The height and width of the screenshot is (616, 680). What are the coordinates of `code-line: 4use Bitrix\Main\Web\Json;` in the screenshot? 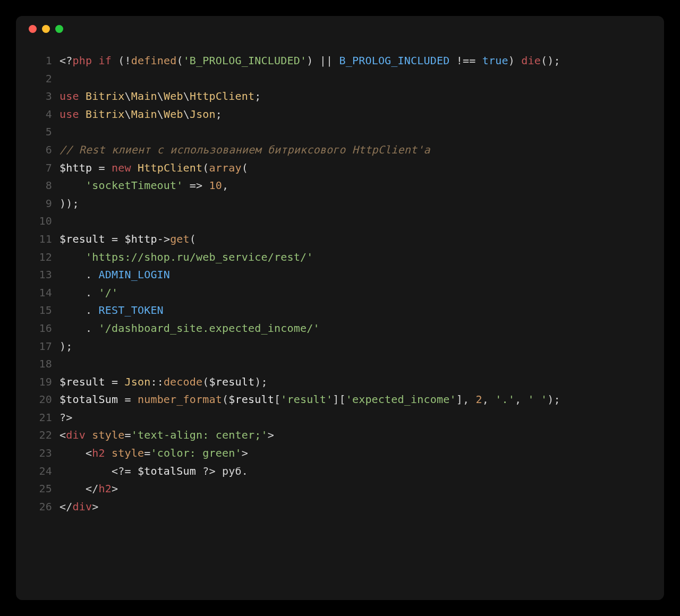 It's located at (340, 115).